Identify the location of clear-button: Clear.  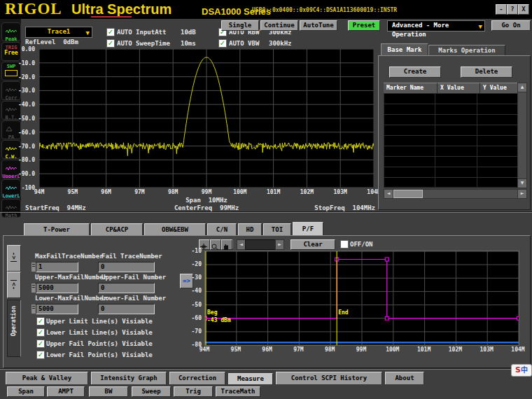
(313, 245).